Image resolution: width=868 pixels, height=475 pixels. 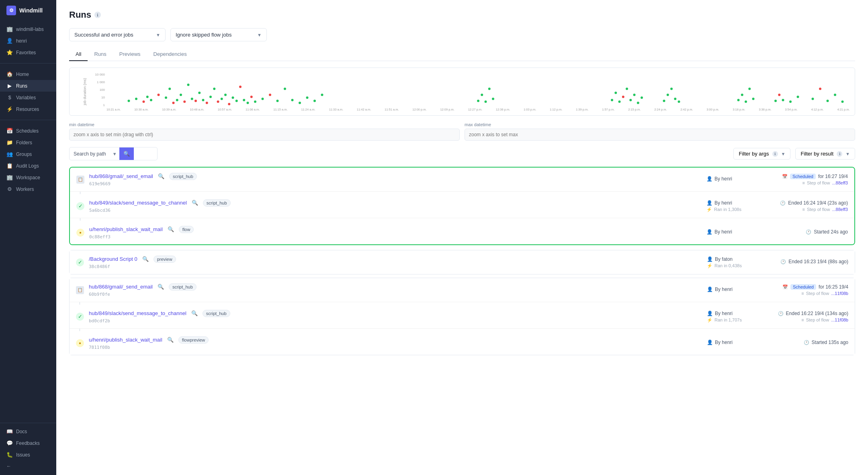 I want to click on issues-icon: 🐛, so click(x=10, y=455).